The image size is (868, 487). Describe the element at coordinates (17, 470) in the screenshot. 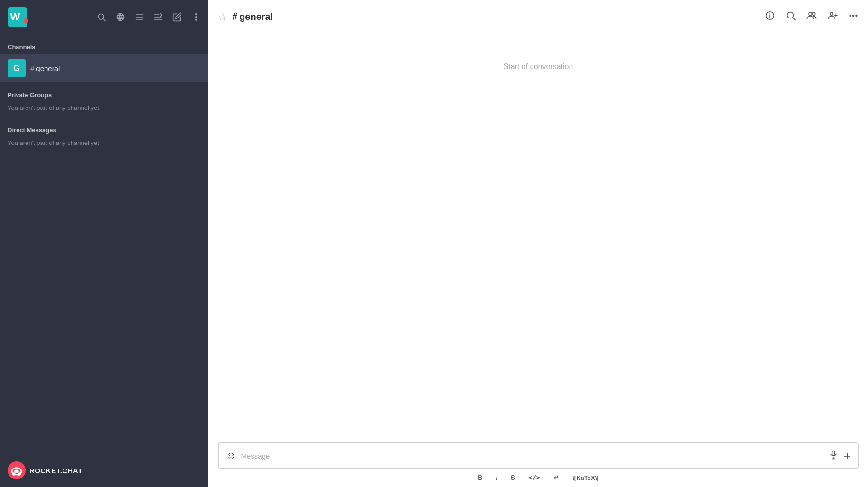

I see `rocket-chat-icon` at that location.